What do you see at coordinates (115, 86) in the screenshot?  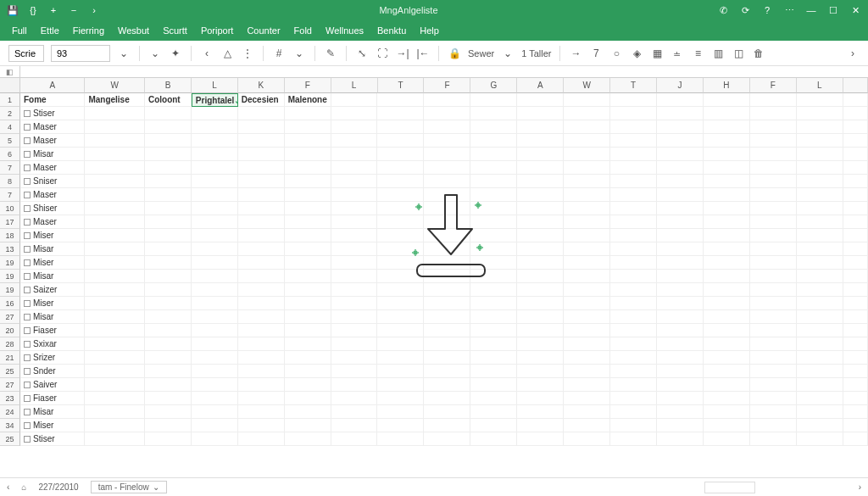 I see `column-header: W` at bounding box center [115, 86].